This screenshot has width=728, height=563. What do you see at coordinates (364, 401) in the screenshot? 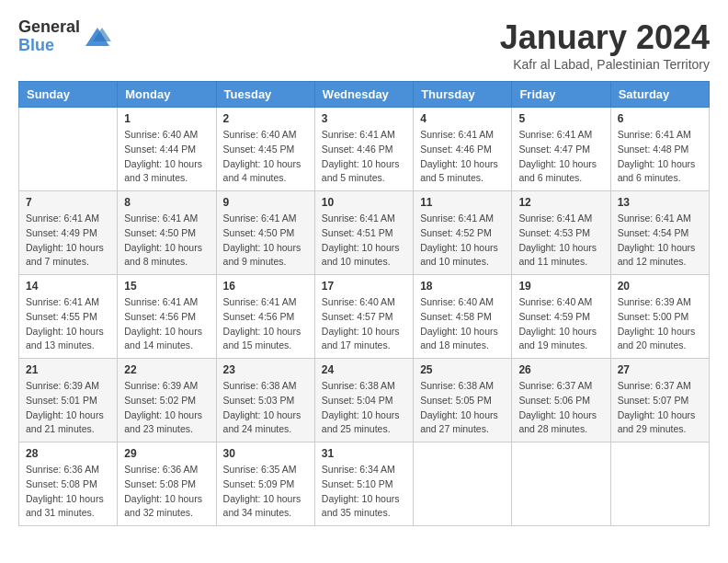
I see `calendar-week-row: 21Sunrise: 6:39 AM Sunset: 5:01 PM Dayli…` at bounding box center [364, 401].